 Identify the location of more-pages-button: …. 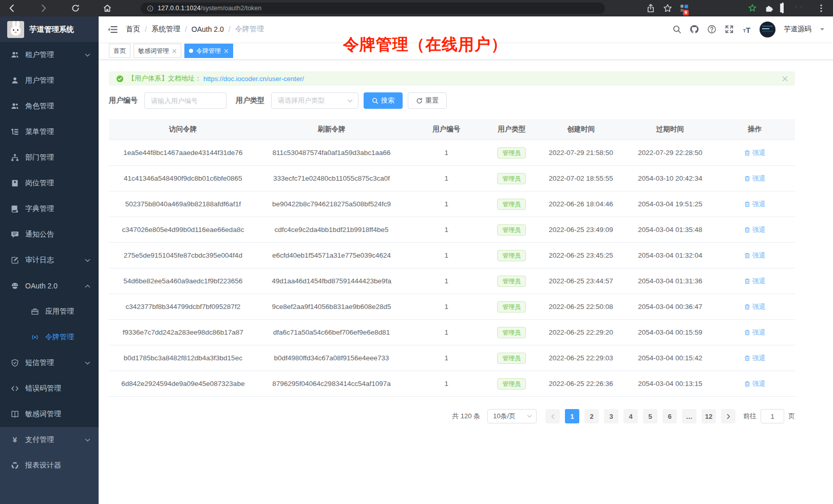
(689, 416).